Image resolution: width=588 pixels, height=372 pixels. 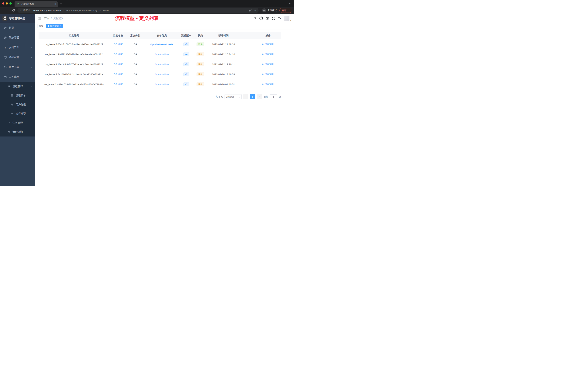 I want to click on deploy-time: 2022-01-22 19:19:11, so click(x=223, y=64).